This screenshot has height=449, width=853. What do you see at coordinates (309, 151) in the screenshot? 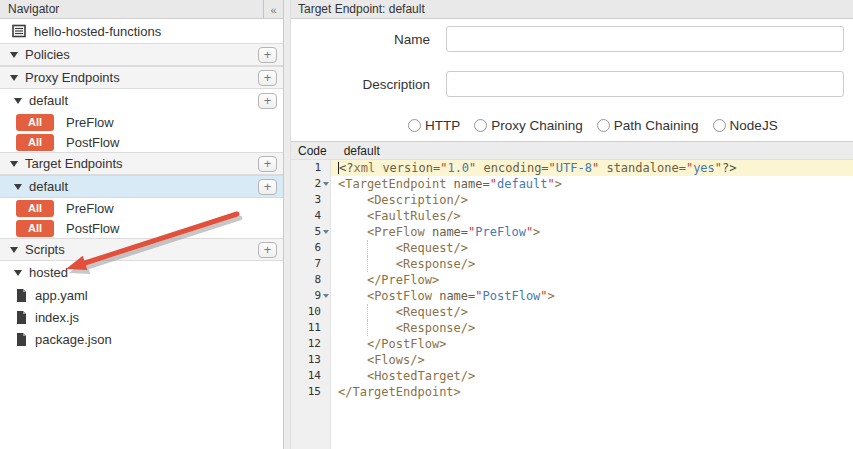
I see `code-tab-label: Code` at bounding box center [309, 151].